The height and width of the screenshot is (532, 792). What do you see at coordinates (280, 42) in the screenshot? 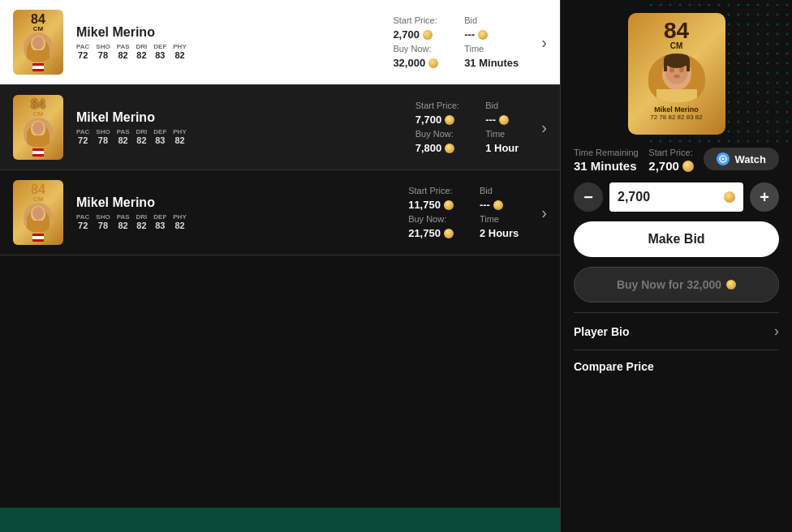
I see `player-row-1: 84 CM Mikel Merino PAC72 SHO78 PAS82 DRI…` at bounding box center [280, 42].